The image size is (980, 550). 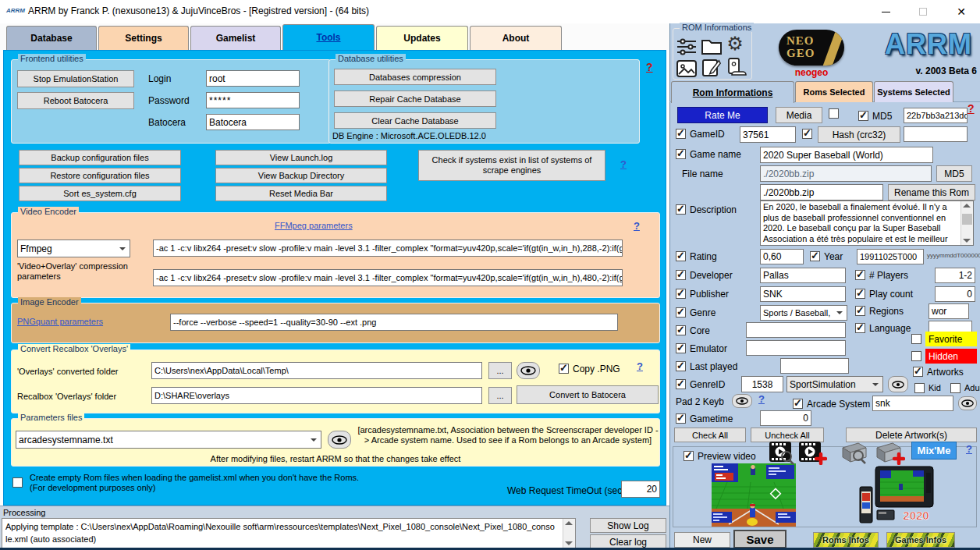 I want to click on check-all-button: Check All, so click(x=710, y=435).